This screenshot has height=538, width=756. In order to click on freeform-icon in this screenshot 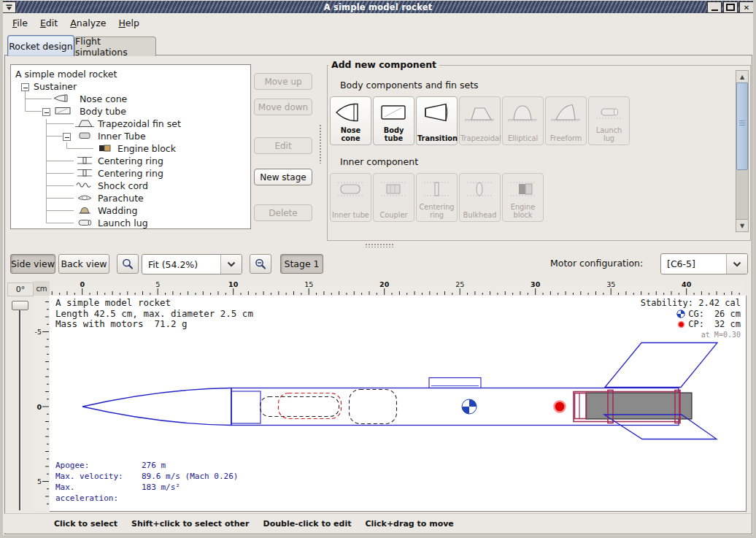, I will do `click(566, 112)`.